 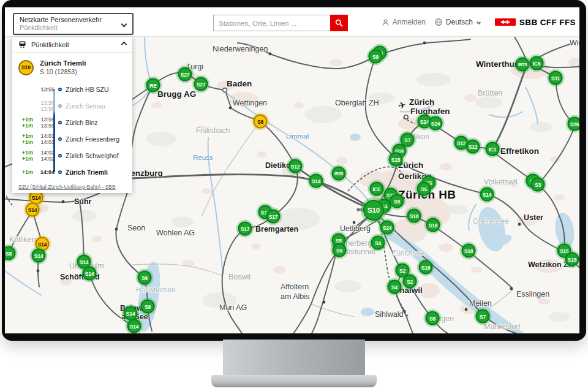 What do you see at coordinates (62, 63) in the screenshot?
I see `train-name: Zürich Triemli` at bounding box center [62, 63].